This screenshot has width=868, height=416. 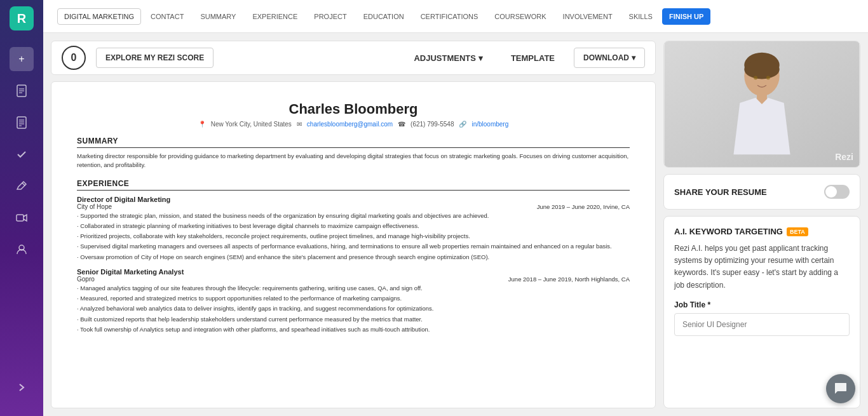 I want to click on job1-bullet-1: · Supported the strategic plan, mission,…, so click(x=353, y=216).